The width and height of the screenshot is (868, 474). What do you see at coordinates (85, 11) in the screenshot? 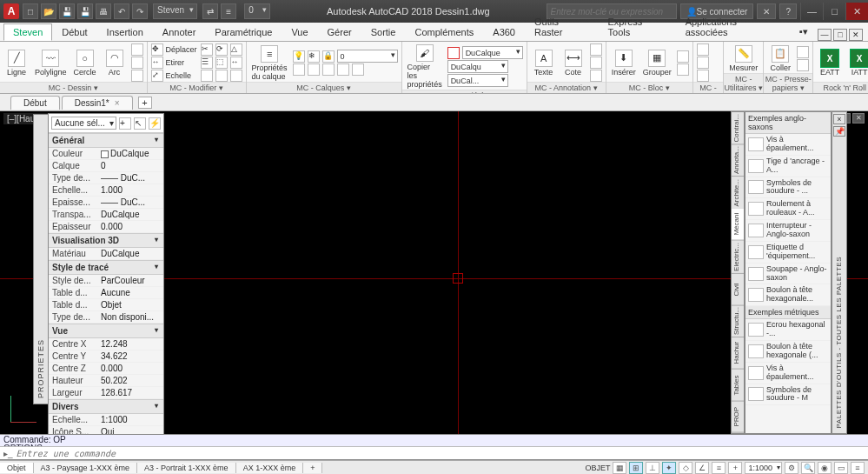
I see `saveas-icon: 💾` at bounding box center [85, 11].